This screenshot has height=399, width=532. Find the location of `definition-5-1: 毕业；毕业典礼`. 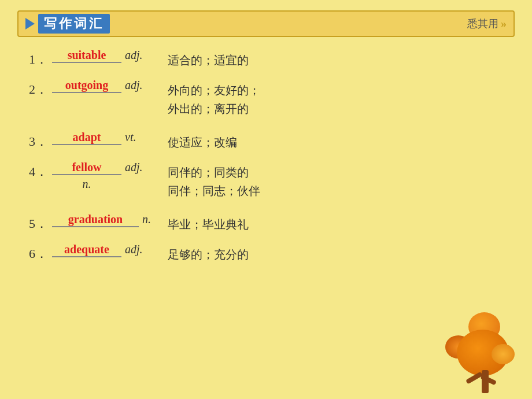

definition-5-1: 毕业；毕业典礼 is located at coordinates (335, 224).